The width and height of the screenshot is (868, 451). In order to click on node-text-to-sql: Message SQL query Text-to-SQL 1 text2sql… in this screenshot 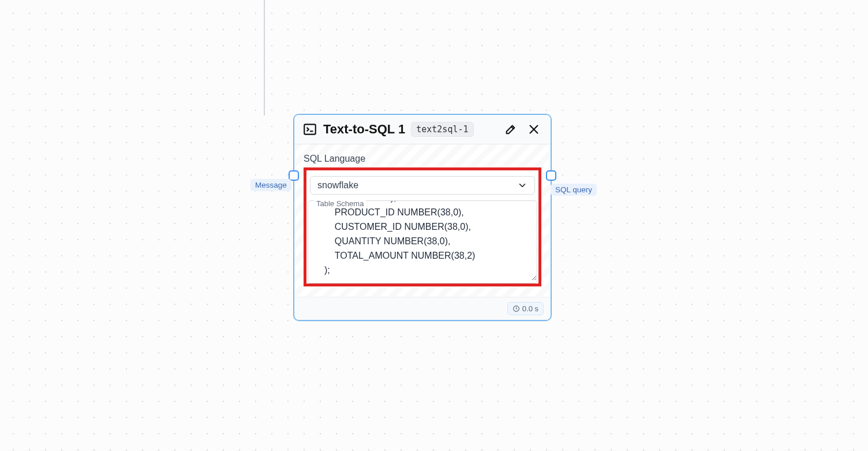, I will do `click(422, 217)`.